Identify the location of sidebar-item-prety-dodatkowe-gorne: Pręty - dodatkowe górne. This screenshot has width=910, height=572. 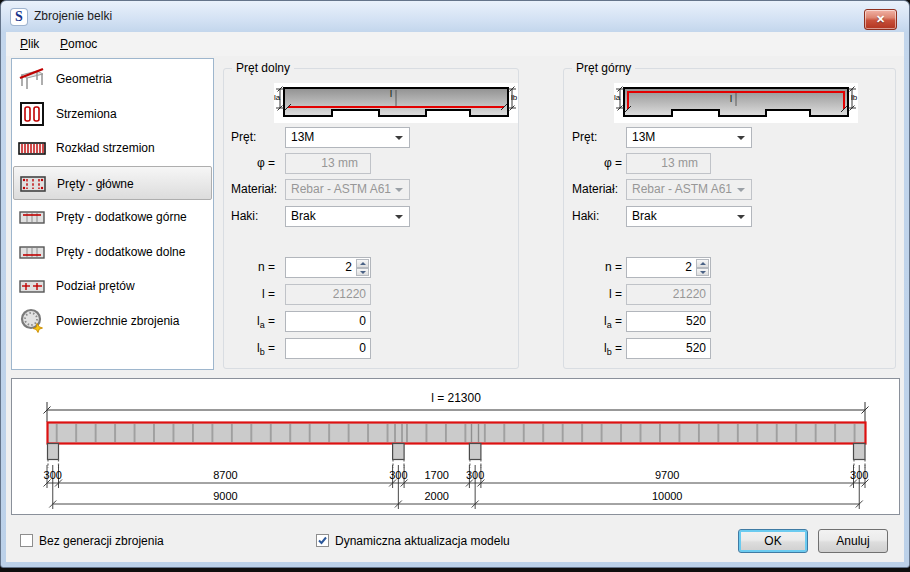
(112, 218).